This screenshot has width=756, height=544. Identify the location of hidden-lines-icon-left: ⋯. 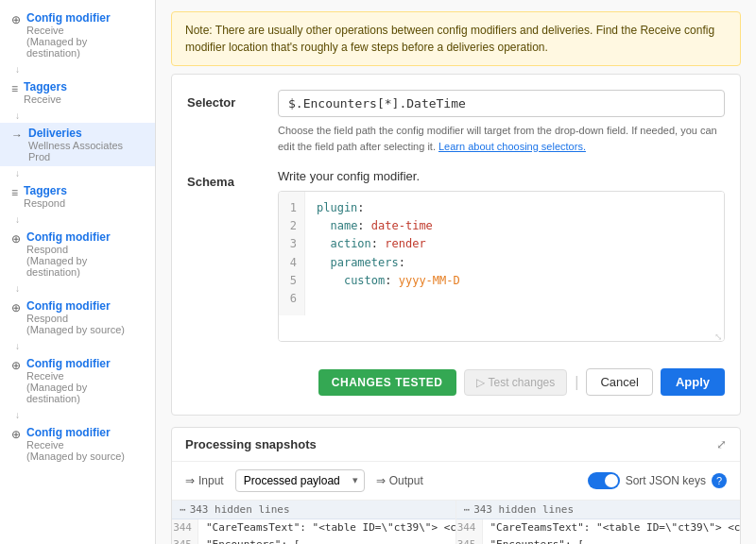
(183, 510).